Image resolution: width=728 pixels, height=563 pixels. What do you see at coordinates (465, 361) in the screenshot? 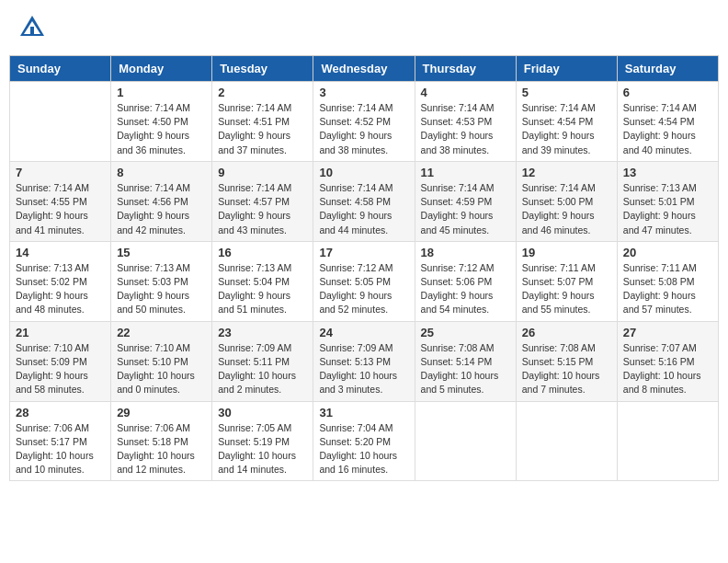
I see `calendar-cell: 25Sunrise: 7:08 AM Sunset: 5:14 PM Dayli…` at bounding box center [465, 361].